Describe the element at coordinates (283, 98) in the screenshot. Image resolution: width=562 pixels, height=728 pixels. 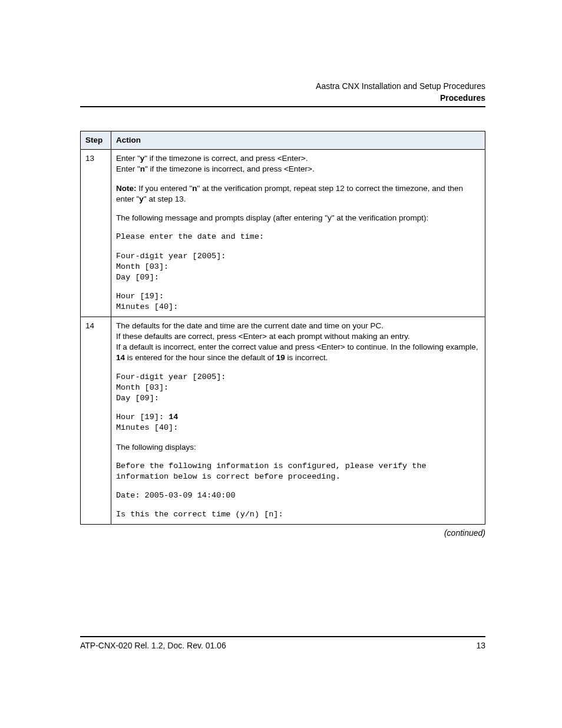
I see `section-title: Procedures` at that location.